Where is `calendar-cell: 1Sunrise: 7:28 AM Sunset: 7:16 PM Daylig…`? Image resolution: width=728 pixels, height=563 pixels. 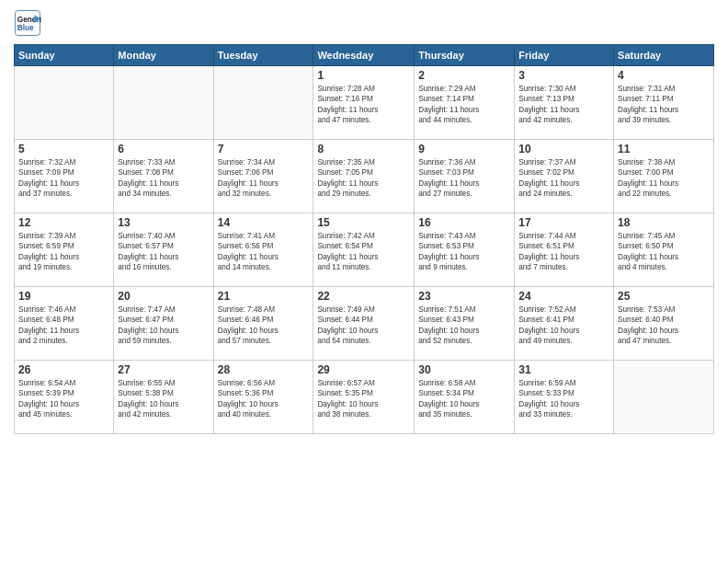
calendar-cell: 1Sunrise: 7:28 AM Sunset: 7:16 PM Daylig… is located at coordinates (364, 103).